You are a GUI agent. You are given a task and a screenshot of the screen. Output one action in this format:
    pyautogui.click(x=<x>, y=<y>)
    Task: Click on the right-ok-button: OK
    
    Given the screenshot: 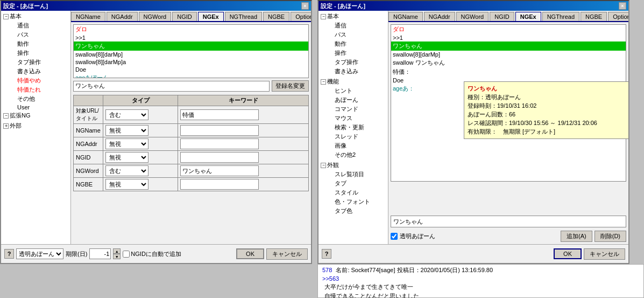 What is the action you would take?
    pyautogui.click(x=568, y=254)
    